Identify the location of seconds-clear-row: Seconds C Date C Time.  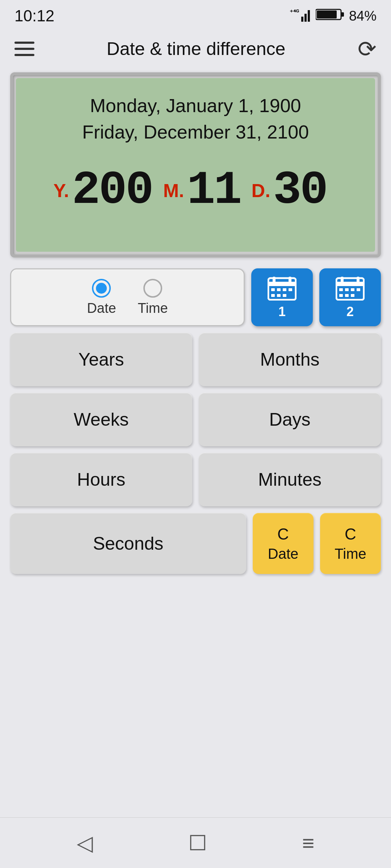
(196, 543).